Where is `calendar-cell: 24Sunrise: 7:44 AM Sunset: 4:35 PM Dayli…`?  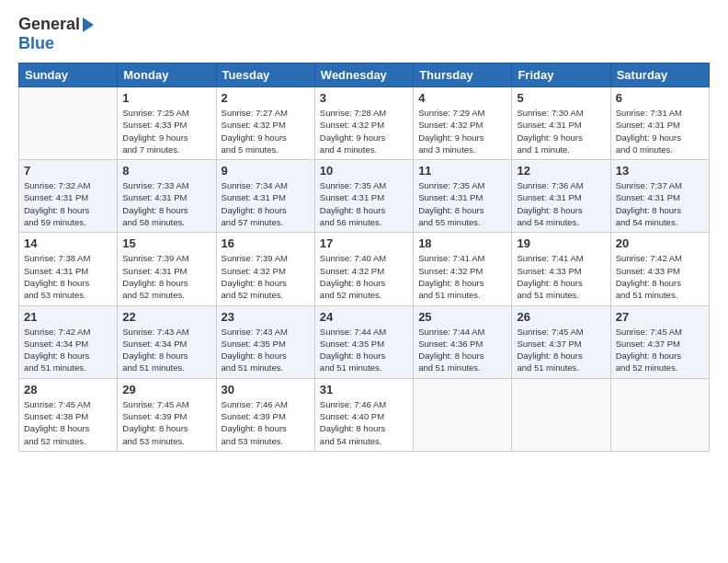 calendar-cell: 24Sunrise: 7:44 AM Sunset: 4:35 PM Dayli… is located at coordinates (364, 342).